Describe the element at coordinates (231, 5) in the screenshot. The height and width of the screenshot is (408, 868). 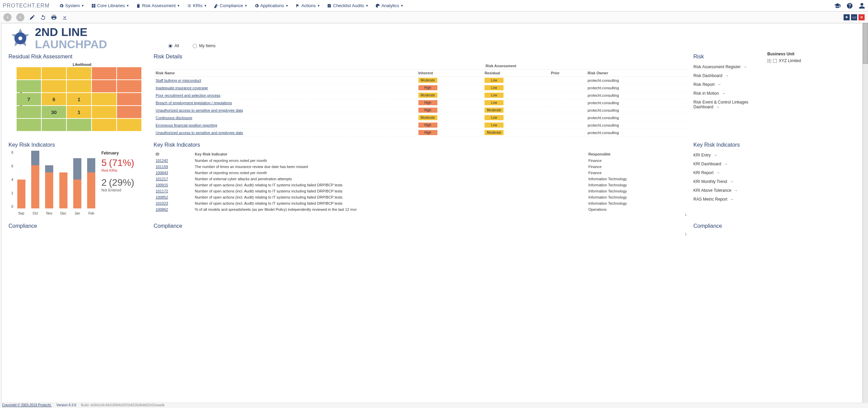
I see `nav-items: System▼Core Libraries▼Risk Assessment▼KR…` at that location.